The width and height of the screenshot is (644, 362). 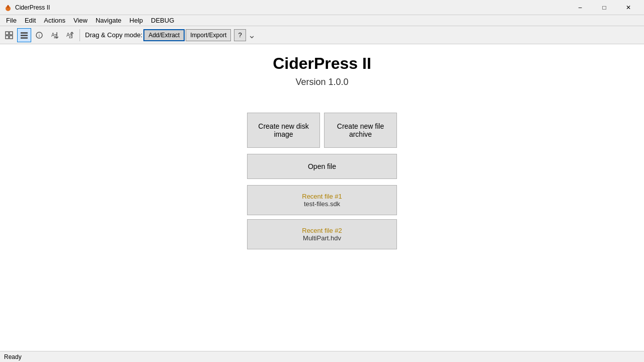 What do you see at coordinates (30, 20) in the screenshot?
I see `menu-edit: Edit` at bounding box center [30, 20].